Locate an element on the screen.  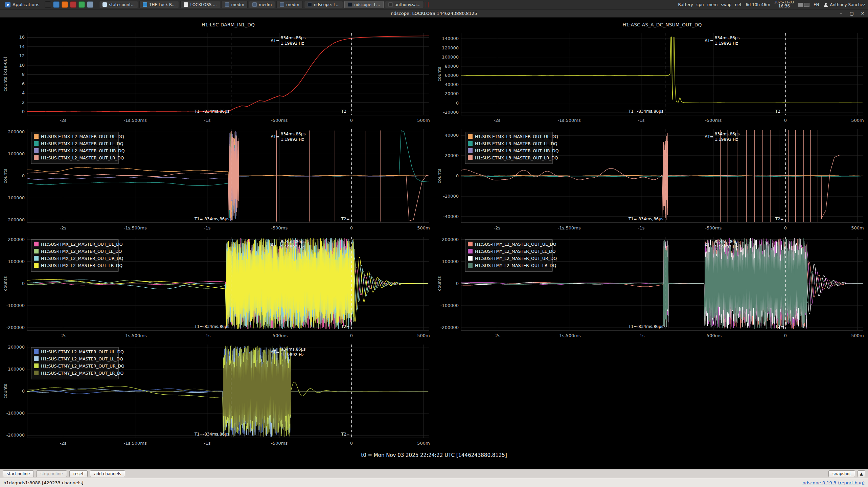
user-menu: Anthony Sanchez is located at coordinates (844, 5).